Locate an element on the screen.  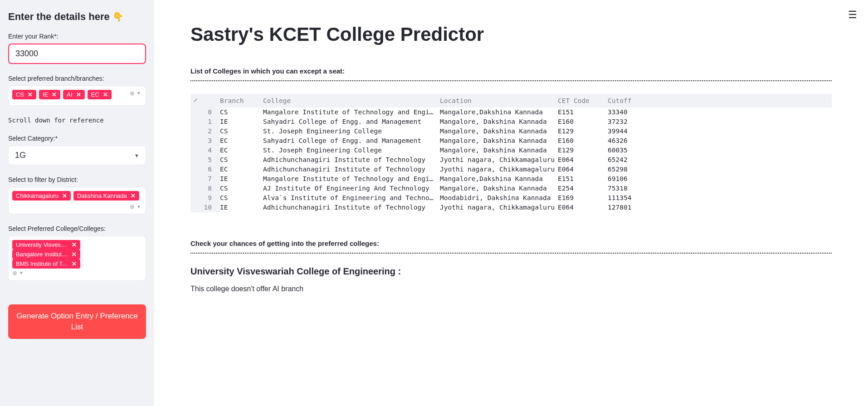
table-row: 1IESahyadri College of Engg. and Managem… is located at coordinates (511, 122).